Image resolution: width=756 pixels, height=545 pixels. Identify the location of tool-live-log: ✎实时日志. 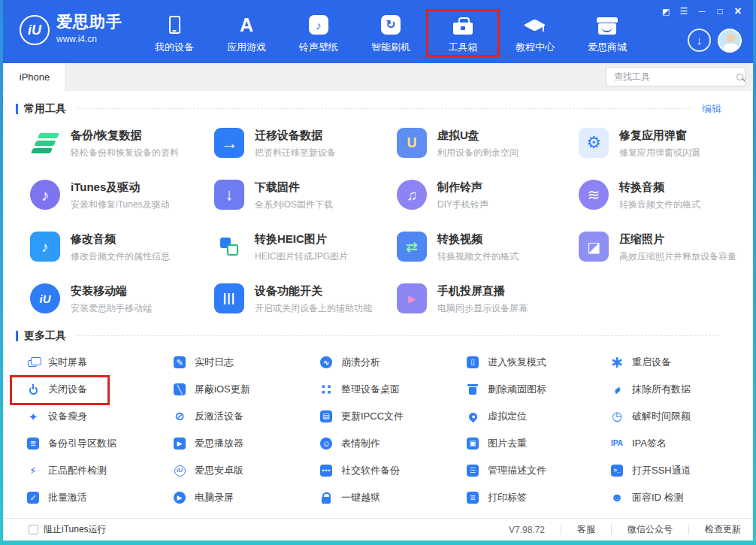
(246, 362).